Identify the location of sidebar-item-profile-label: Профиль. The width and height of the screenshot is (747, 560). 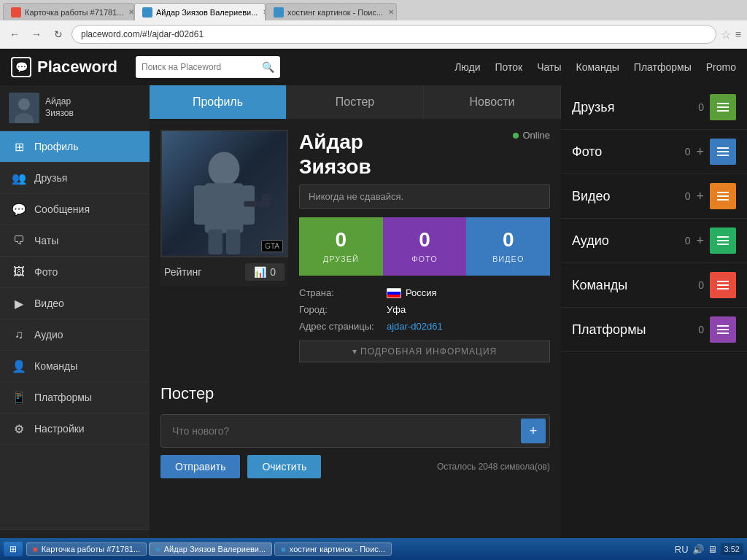
(56, 147).